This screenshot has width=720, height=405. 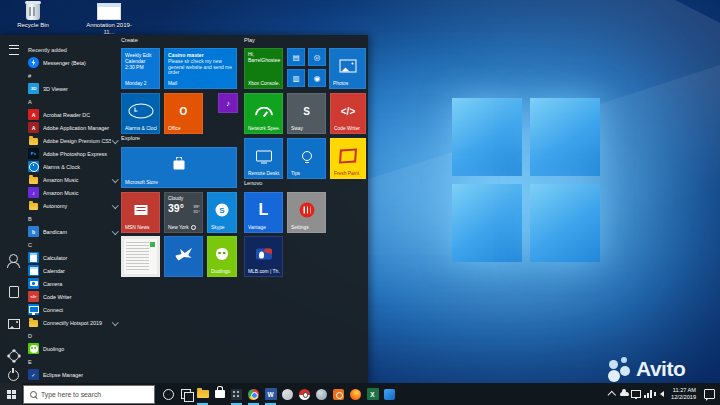 I want to click on photos-tile: Photos, so click(x=348, y=68).